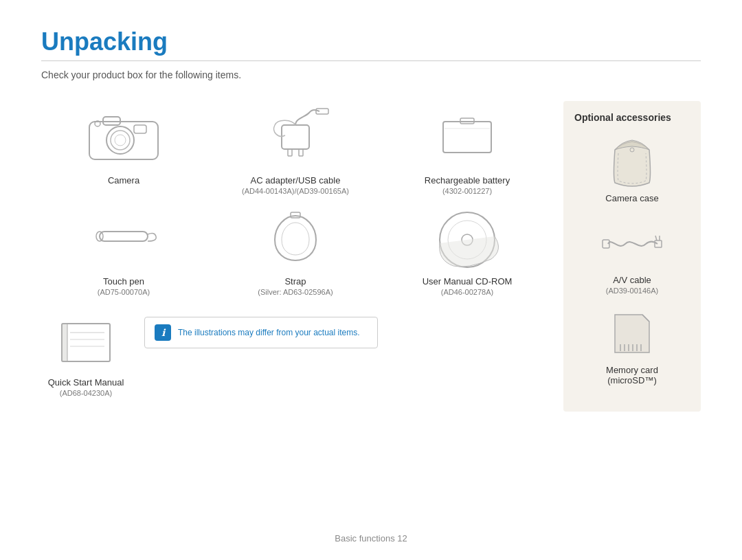 The image size is (742, 560). Describe the element at coordinates (467, 135) in the screenshot. I see `battery-image` at that location.